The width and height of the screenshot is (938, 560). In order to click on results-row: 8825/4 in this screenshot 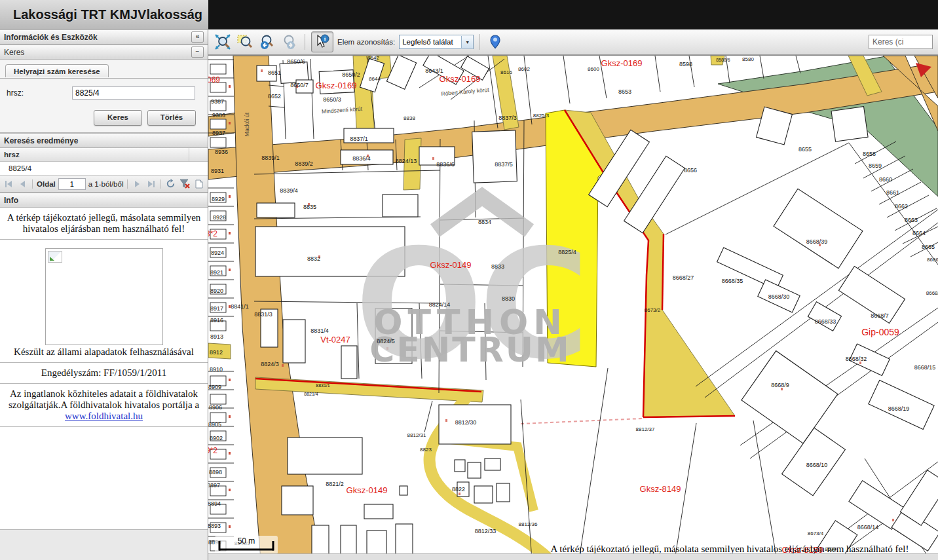, I will do `click(103, 168)`.